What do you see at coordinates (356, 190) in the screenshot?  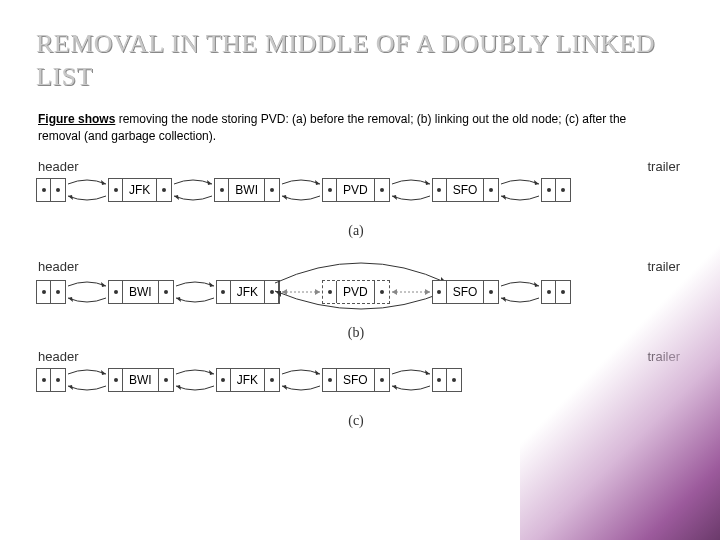 I see `node-pvd: PVD` at bounding box center [356, 190].